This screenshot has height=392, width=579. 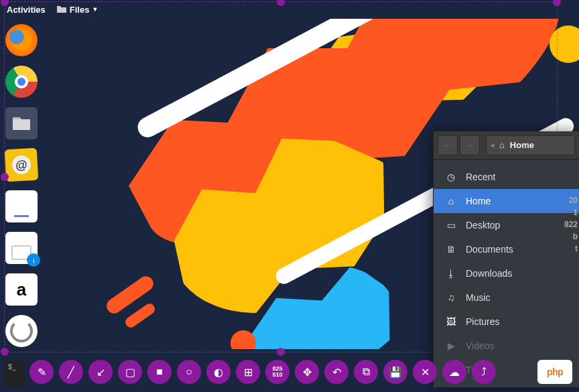 What do you see at coordinates (507, 201) in the screenshot?
I see `sidebar-item-home: ⌂Home` at bounding box center [507, 201].